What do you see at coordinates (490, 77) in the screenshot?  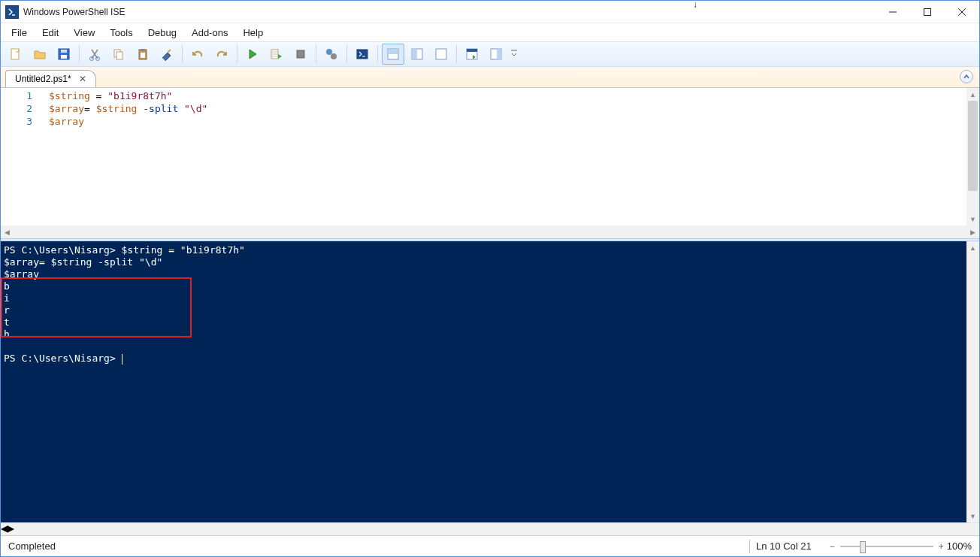 I see `tab-strip: Untitled2.ps1* ✕` at bounding box center [490, 77].